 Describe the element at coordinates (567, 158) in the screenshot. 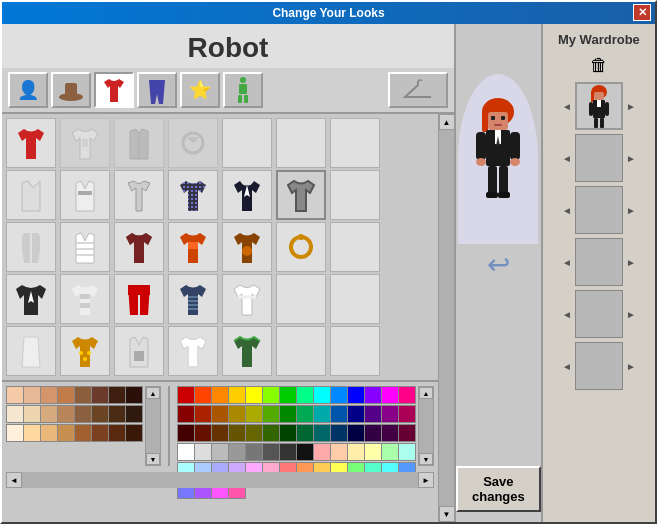

I see `wardrobe-arrow-left-2: ◄` at that location.